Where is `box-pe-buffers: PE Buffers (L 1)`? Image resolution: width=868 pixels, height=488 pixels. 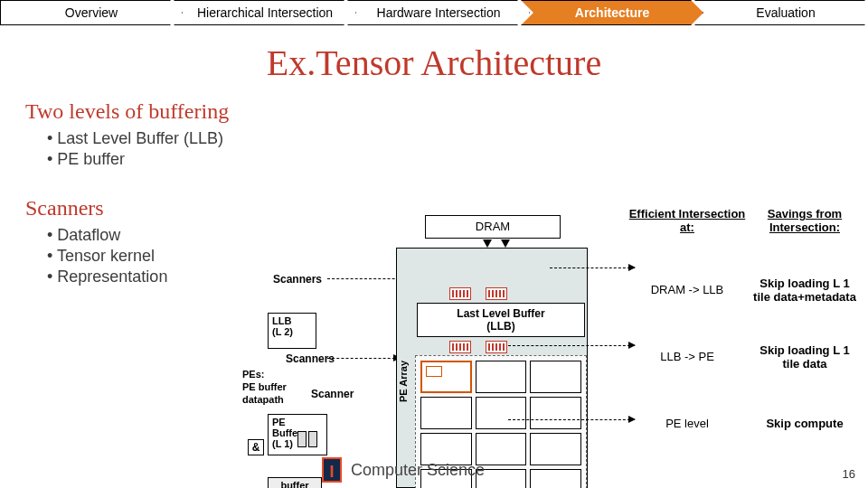 box-pe-buffers: PE Buffers (L 1) is located at coordinates (297, 435).